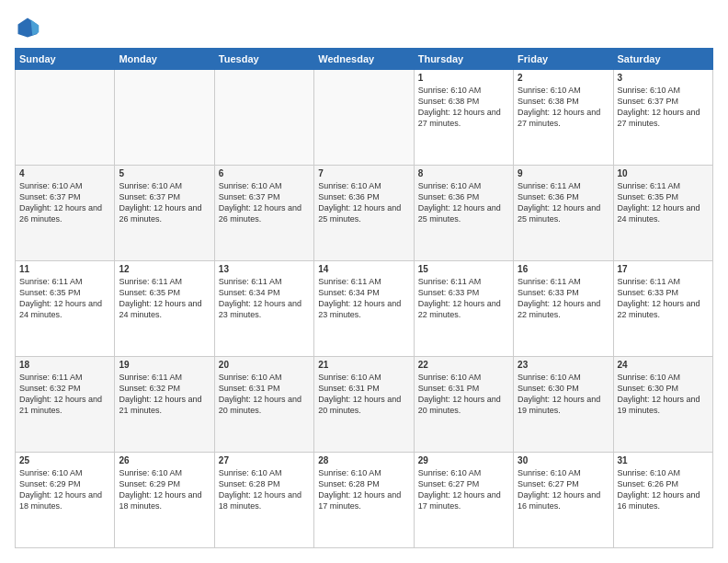 The width and height of the screenshot is (728, 563). Describe the element at coordinates (264, 59) in the screenshot. I see `weekday-header-tuesday: Tuesday` at that location.